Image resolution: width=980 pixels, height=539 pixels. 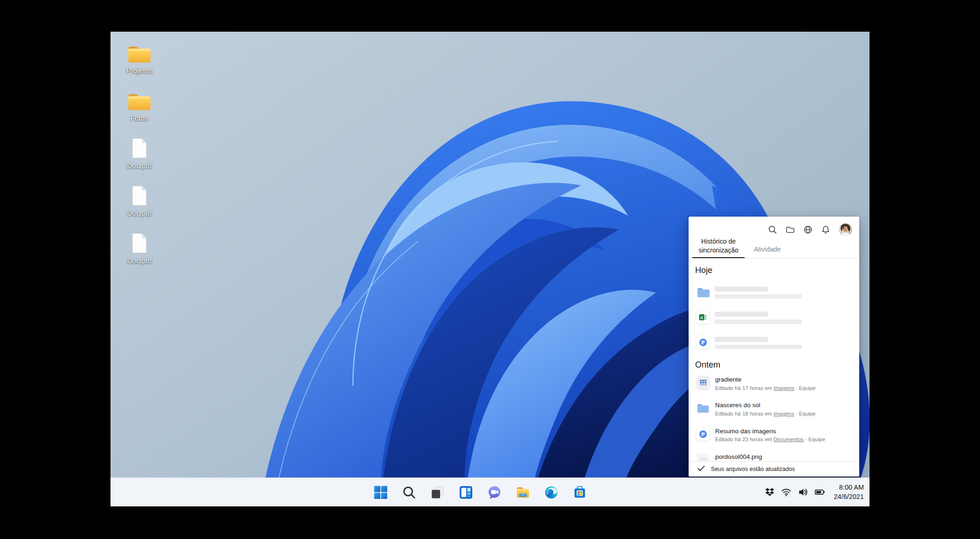 I want to click on sync-item: gradiente Editado há 17 horas em Imagens…, so click(x=778, y=384).